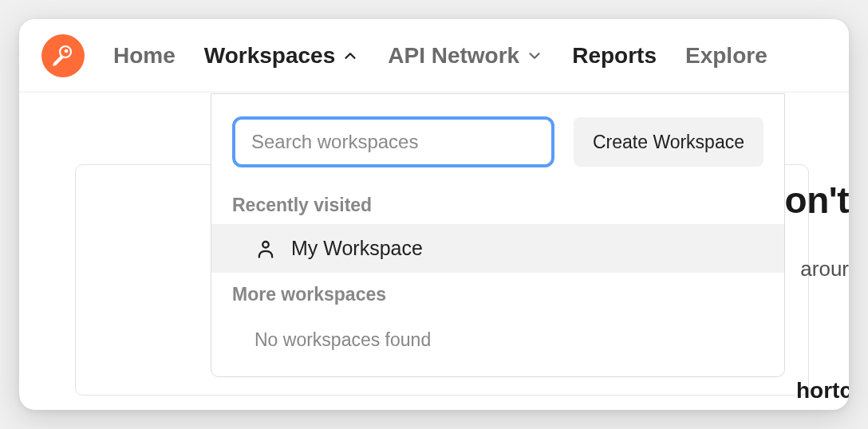 The image size is (868, 429). I want to click on workspace-item-label: My Workspace, so click(357, 249).